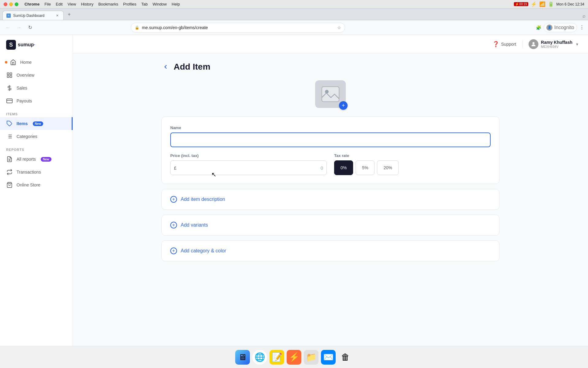  I want to click on tab-close-button: ✕, so click(57, 16).